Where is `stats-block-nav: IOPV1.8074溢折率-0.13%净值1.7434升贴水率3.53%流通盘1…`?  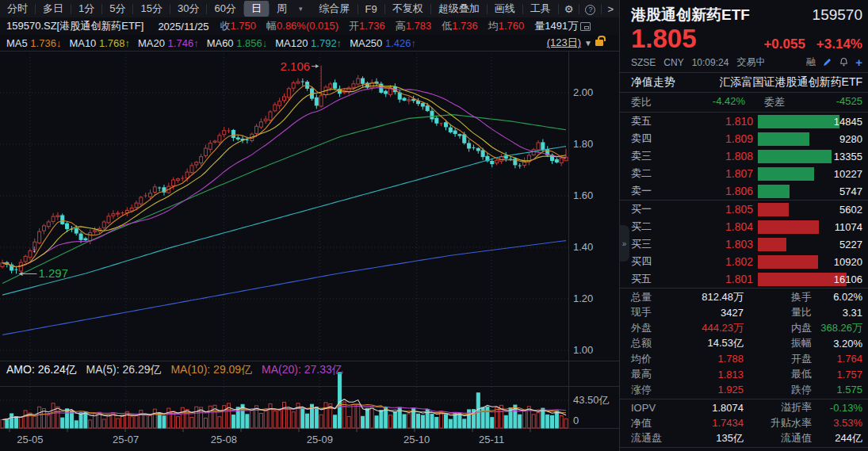
stats-block-nav: IOPV1.8074溢折率-0.13%净值1.7434升贴水率3.53%流通盘1… is located at coordinates (744, 424).